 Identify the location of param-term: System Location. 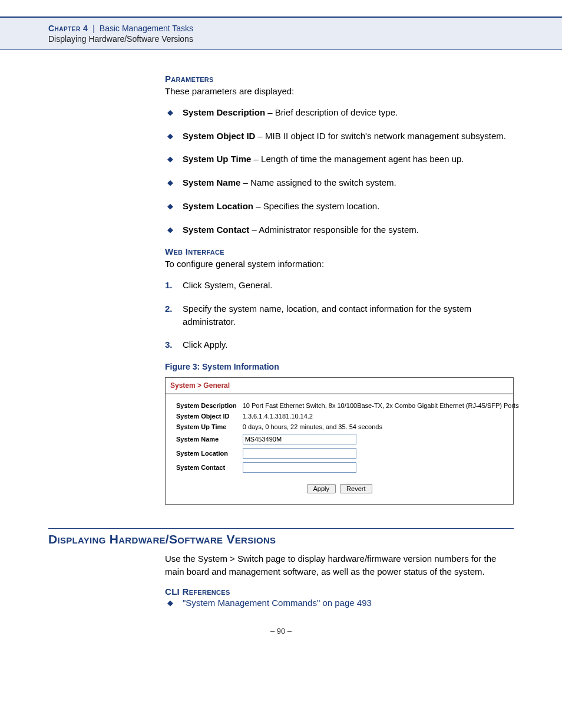
(218, 206).